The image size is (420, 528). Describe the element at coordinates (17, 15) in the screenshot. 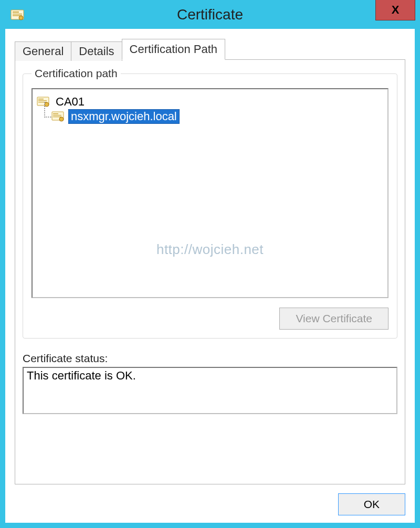

I see `certificate-app-icon` at that location.